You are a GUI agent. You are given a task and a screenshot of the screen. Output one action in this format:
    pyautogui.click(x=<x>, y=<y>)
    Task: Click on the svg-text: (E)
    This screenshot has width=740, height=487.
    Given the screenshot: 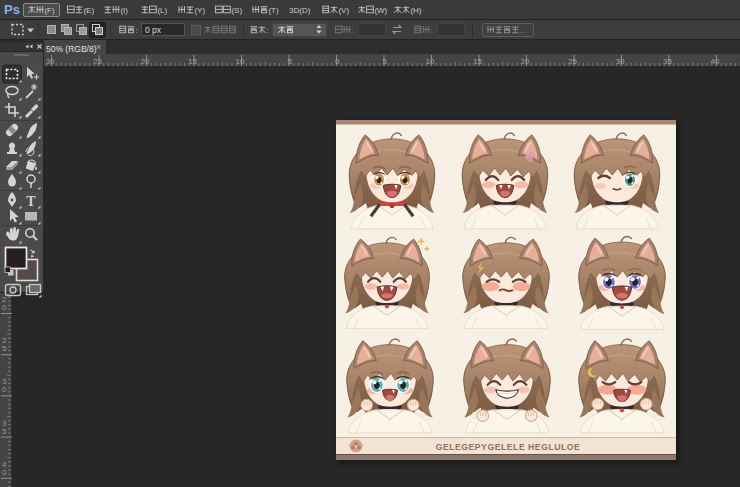 What is the action you would take?
    pyautogui.click(x=88, y=10)
    